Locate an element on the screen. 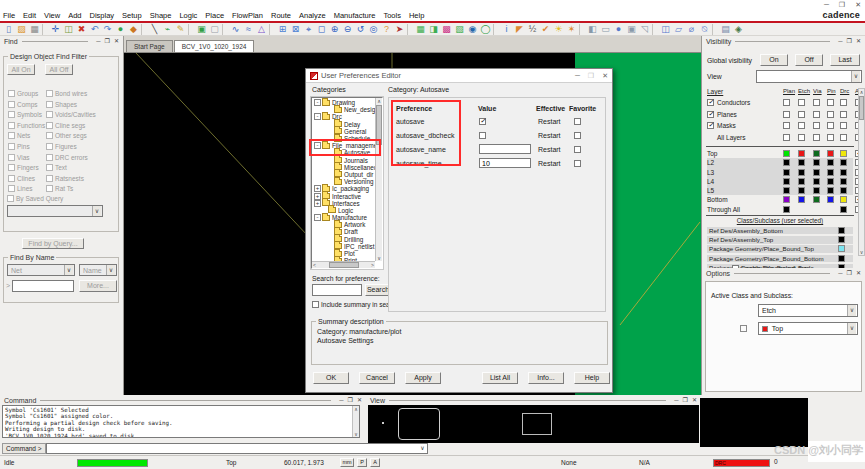 This screenshot has height=469, width=865. tree-item: - Drawing is located at coordinates (344, 102).